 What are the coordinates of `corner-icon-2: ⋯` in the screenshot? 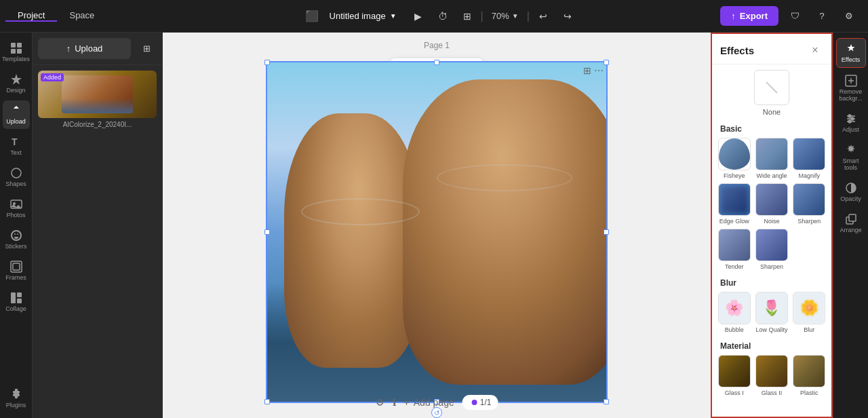 It's located at (599, 71).